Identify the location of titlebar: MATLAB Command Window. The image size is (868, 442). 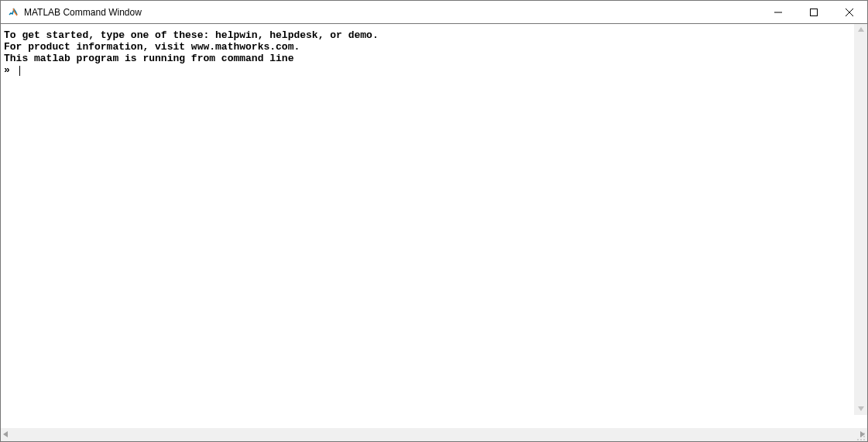
(434, 12).